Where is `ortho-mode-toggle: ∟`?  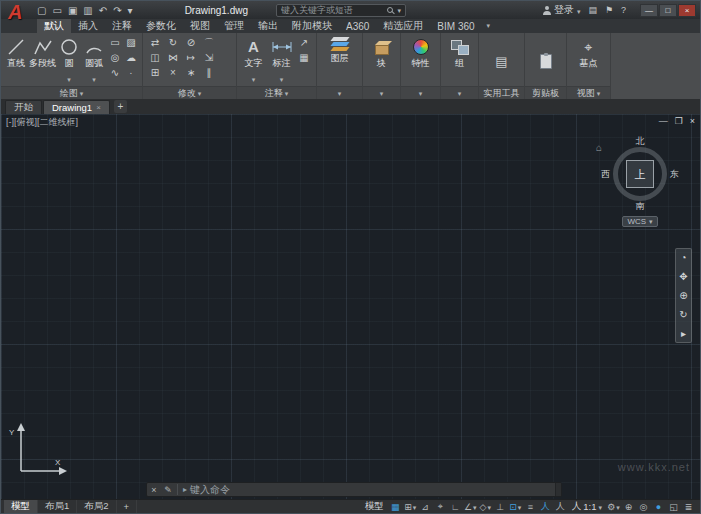
ortho-mode-toggle: ∟ is located at coordinates (456, 506).